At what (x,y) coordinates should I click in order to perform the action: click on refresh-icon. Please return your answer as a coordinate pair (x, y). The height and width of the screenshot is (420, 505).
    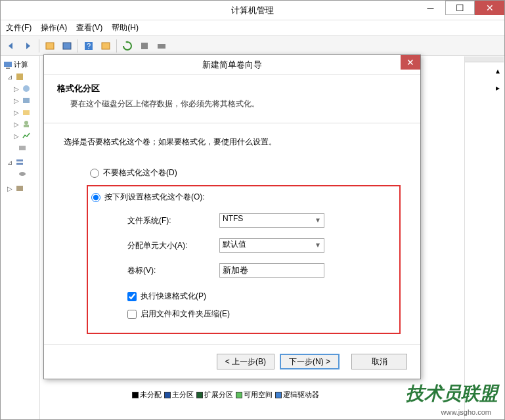
    Looking at the image, I should click on (127, 46).